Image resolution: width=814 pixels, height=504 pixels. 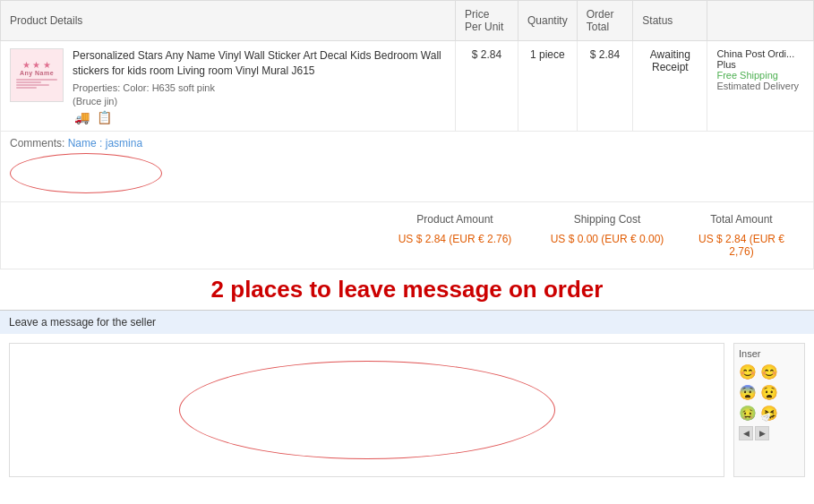 What do you see at coordinates (607, 245) in the screenshot?
I see `shipping-cost-value: US $ 0.00 (EUR € 0.00)` at bounding box center [607, 245].